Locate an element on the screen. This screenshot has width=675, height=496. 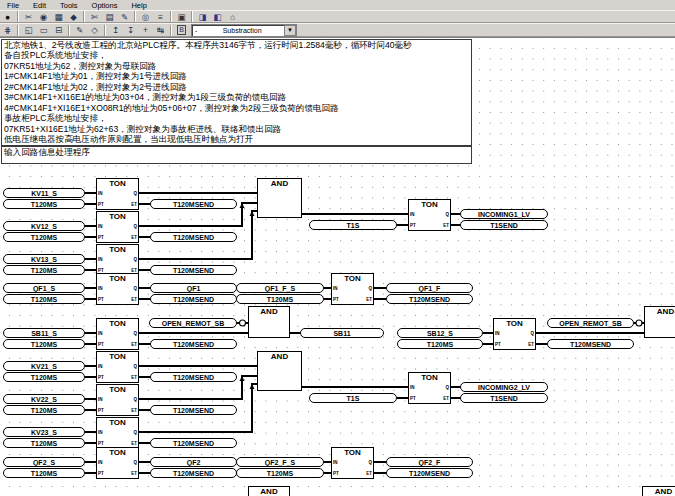
comment-line: 输入回路信息处理程序 is located at coordinates (236, 152).